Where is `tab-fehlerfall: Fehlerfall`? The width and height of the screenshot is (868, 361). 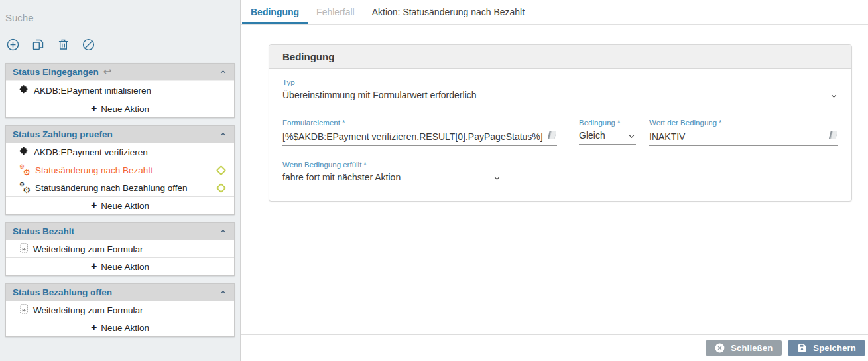
tab-fehlerfall: Fehlerfall is located at coordinates (336, 13).